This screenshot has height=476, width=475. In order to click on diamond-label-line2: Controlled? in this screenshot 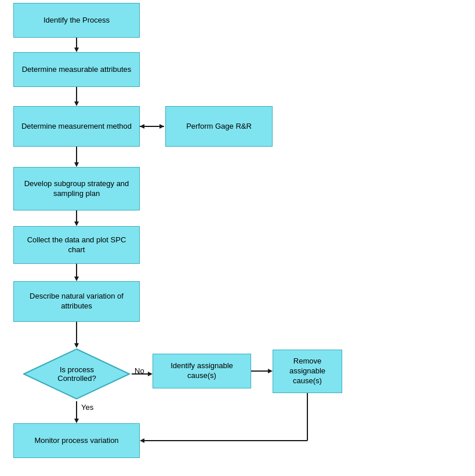, I will do `click(77, 378)`.